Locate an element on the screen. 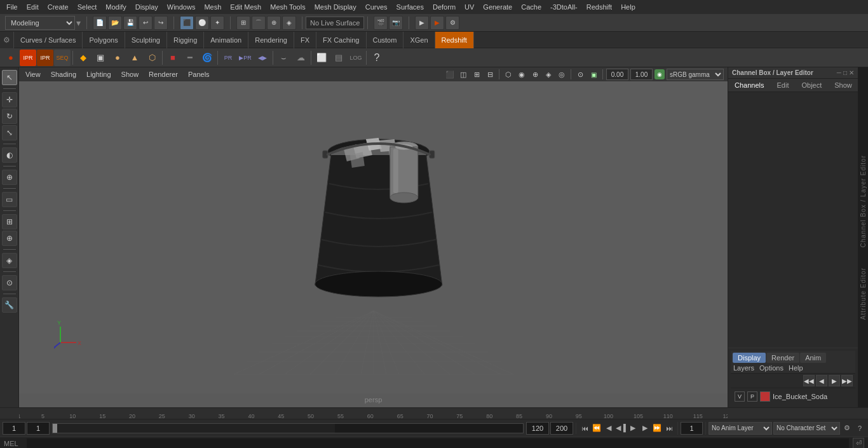 Image resolution: width=868 pixels, height=448 pixels. scale-tool-button: ⤡ is located at coordinates (10, 133).